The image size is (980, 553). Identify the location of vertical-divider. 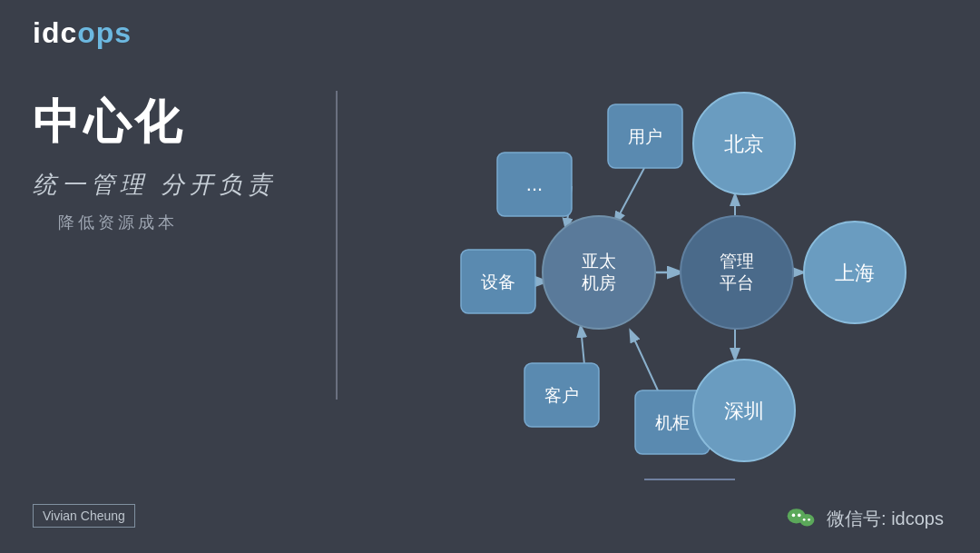
(337, 245).